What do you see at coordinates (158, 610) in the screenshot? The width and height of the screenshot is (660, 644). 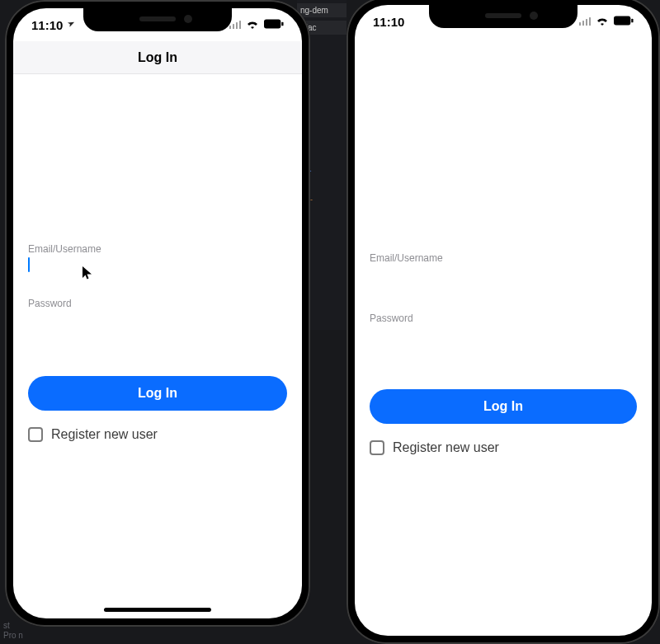 I see `home-indicator` at bounding box center [158, 610].